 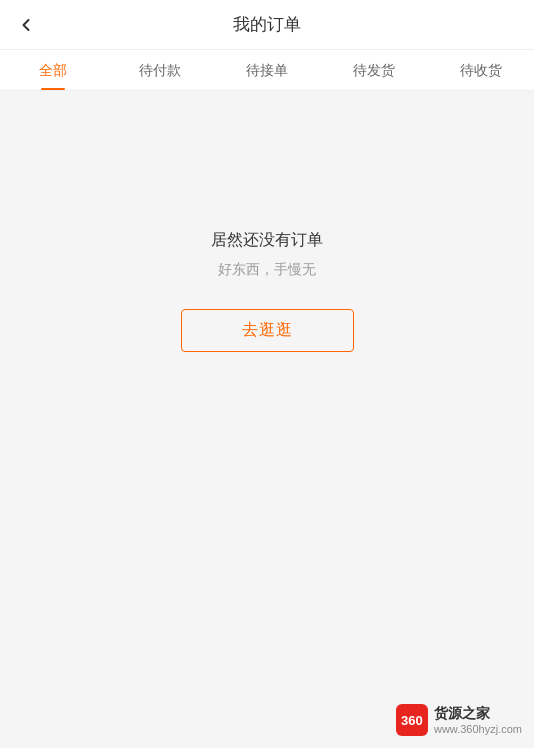 I want to click on tab-bar: 全部 待付款 待接单 待发货 待收货, so click(x=267, y=70).